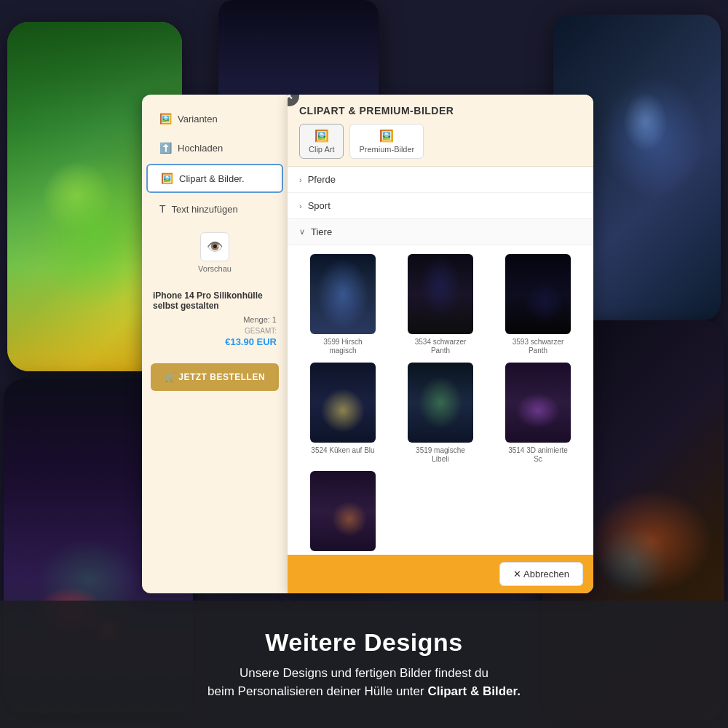  What do you see at coordinates (317, 692) in the screenshot?
I see `banner-text-line2-before: beim Personalisieren deiner Hülle unter` at bounding box center [317, 692].